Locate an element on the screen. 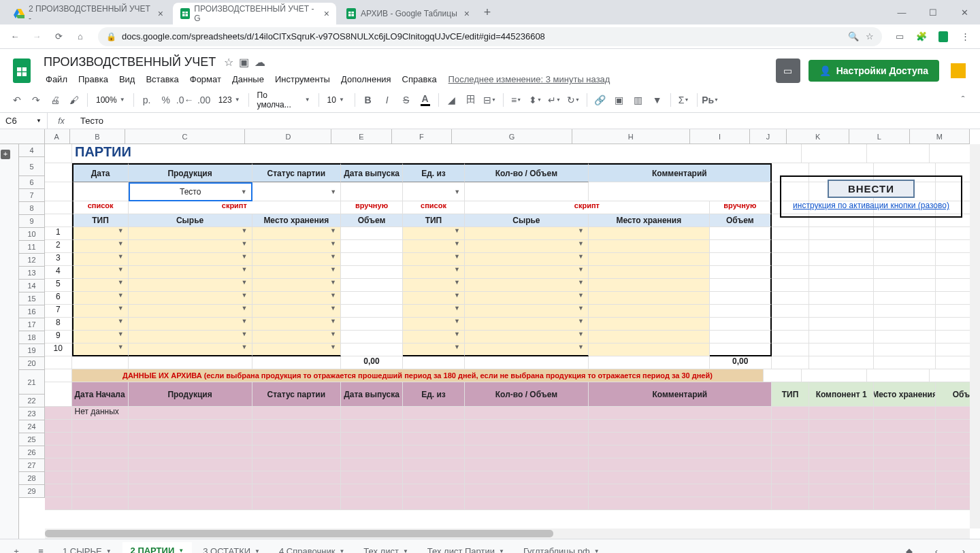  format-select: 123▼ is located at coordinates (229, 100).